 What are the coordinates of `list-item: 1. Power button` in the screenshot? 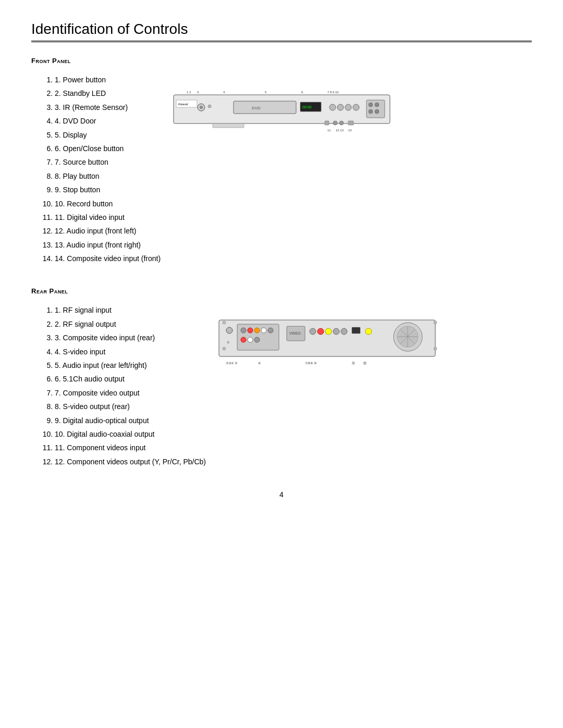 It's located at (107, 80).